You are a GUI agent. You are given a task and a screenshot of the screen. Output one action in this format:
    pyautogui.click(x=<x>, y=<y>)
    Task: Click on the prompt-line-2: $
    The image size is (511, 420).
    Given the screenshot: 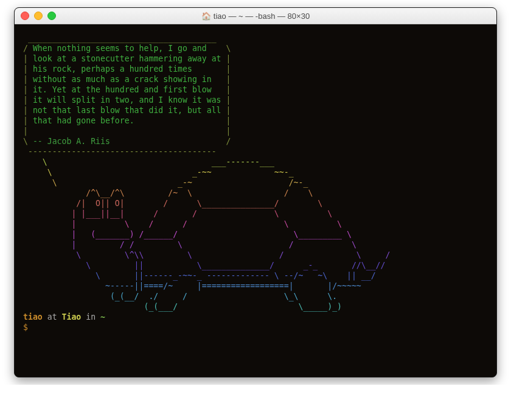 What is the action you would take?
    pyautogui.click(x=255, y=327)
    